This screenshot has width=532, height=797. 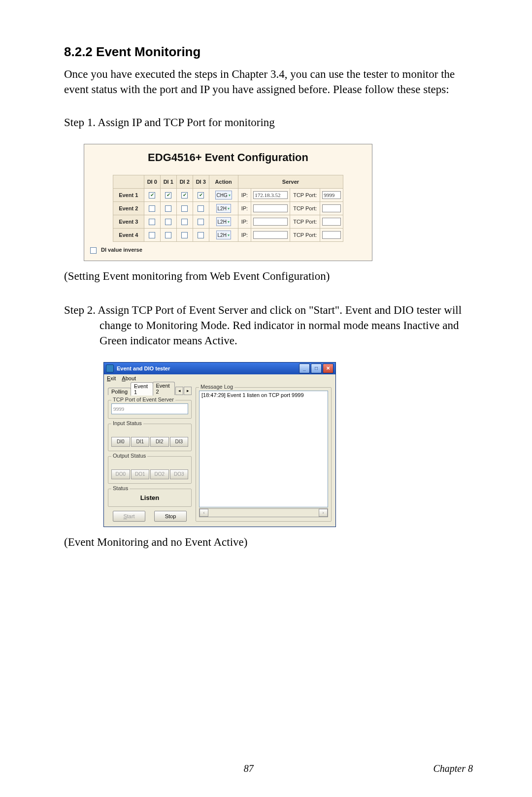 I want to click on scroll-left-icon: ‹, so click(x=204, y=513).